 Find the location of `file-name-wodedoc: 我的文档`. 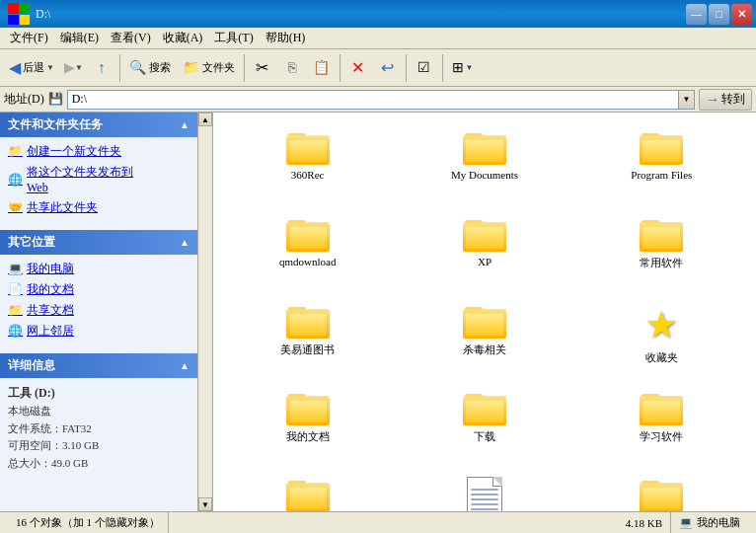

file-name-wodedoc: 我的文档 is located at coordinates (308, 436).